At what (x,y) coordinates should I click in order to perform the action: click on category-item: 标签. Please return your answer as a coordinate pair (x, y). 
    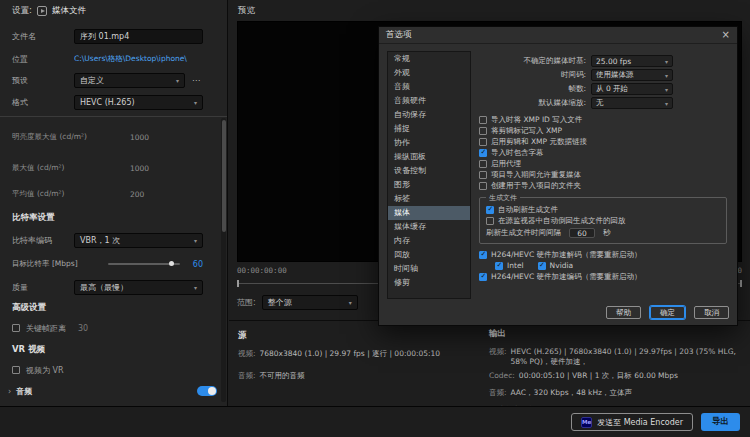
    Looking at the image, I should click on (429, 199).